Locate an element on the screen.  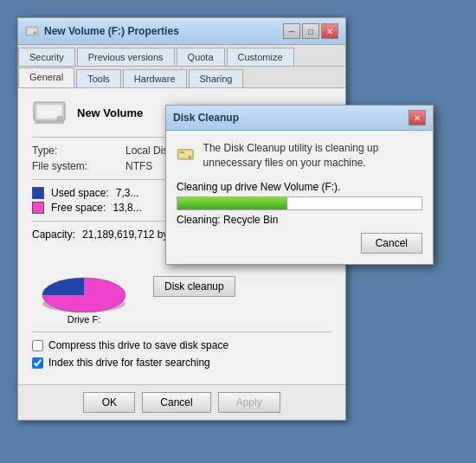
popup-top: The Disk Cleanup utility is cleaning up … is located at coordinates (299, 156).